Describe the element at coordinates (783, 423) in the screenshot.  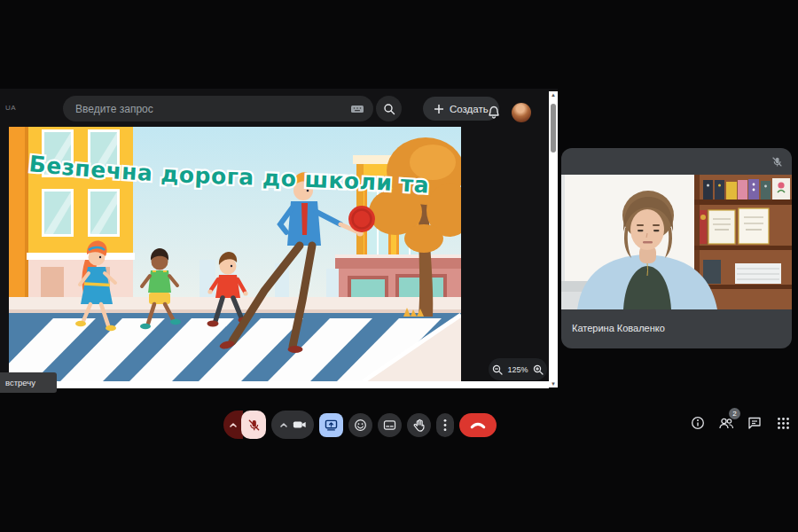
I see `activities-button` at that location.